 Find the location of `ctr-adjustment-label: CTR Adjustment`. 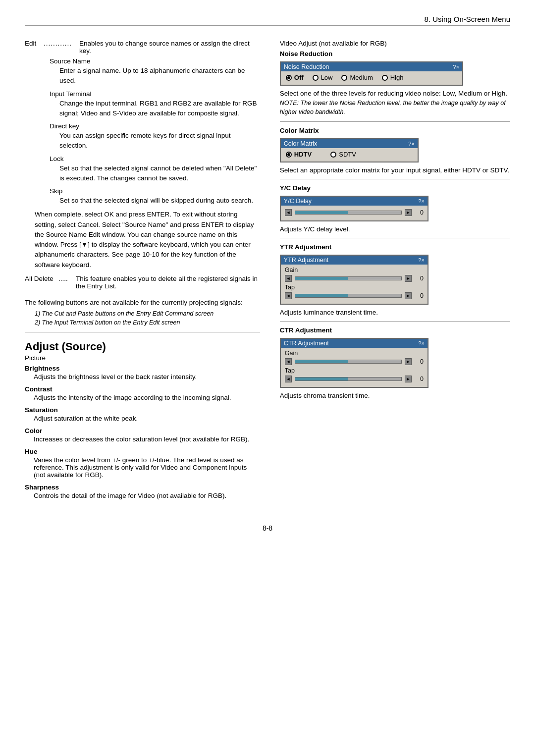

ctr-adjustment-label: CTR Adjustment is located at coordinates (395, 330).